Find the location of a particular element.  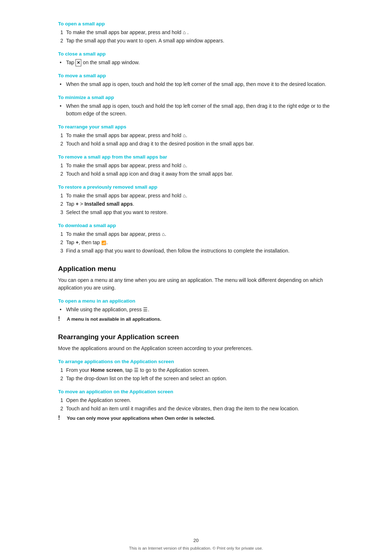

numbered-list-download: 1To make the small apps bar appear, pres… is located at coordinates (196, 242).